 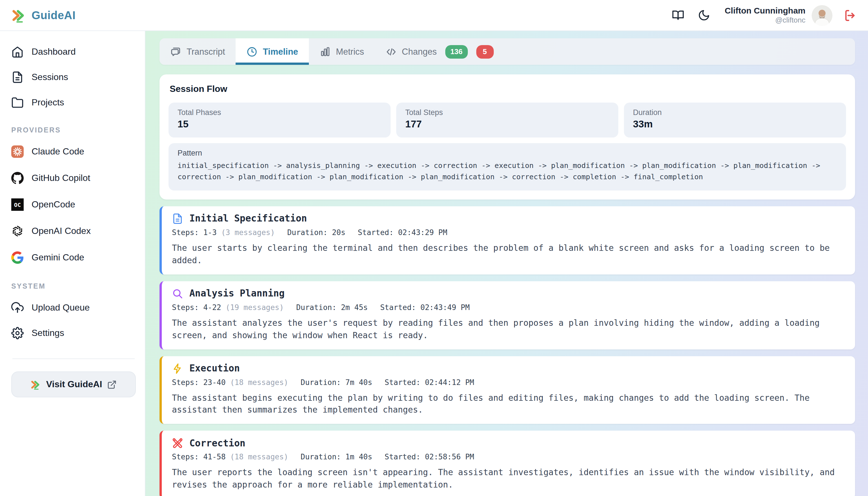 What do you see at coordinates (178, 369) in the screenshot?
I see `lightning-icon` at bounding box center [178, 369].